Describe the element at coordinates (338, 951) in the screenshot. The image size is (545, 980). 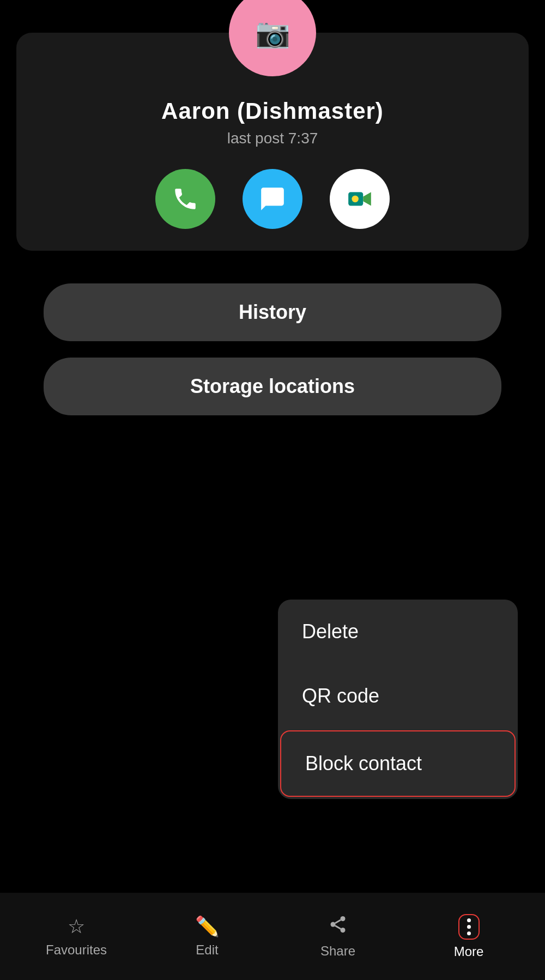
I see `share-label: Share` at that location.